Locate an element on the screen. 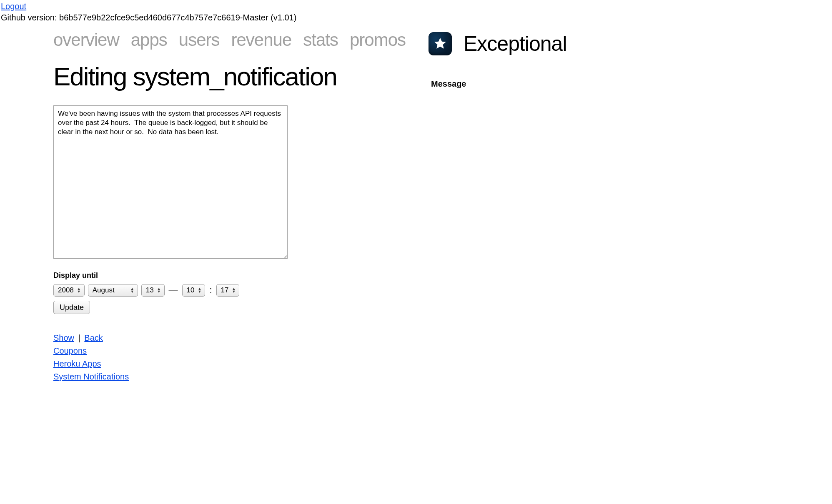  github-version-prefix: Github version: is located at coordinates (30, 17).